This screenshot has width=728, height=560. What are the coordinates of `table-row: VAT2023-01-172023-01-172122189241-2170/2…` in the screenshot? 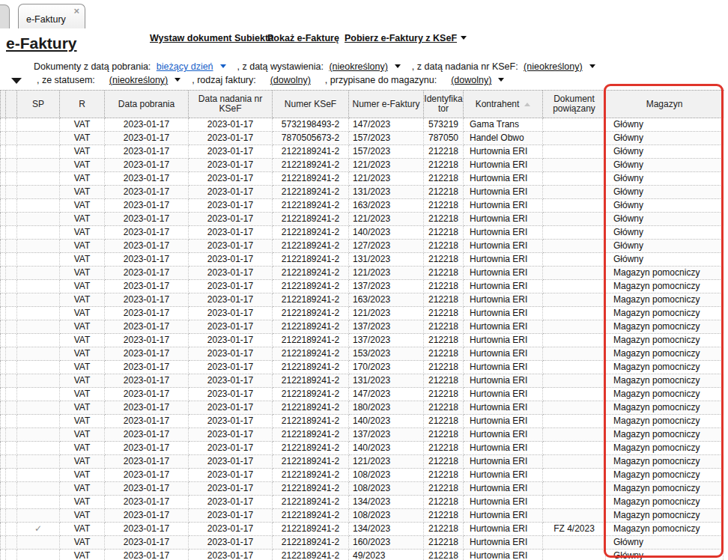 It's located at (363, 368).